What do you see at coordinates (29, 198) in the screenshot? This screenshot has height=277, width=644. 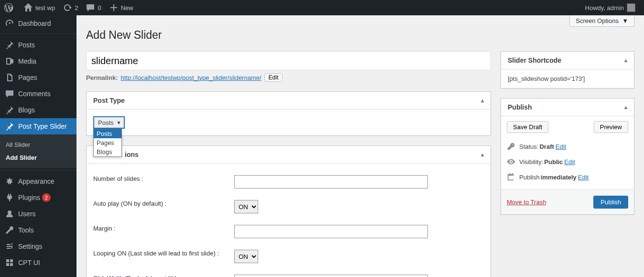 I see `menu-label: Plugins` at bounding box center [29, 198].